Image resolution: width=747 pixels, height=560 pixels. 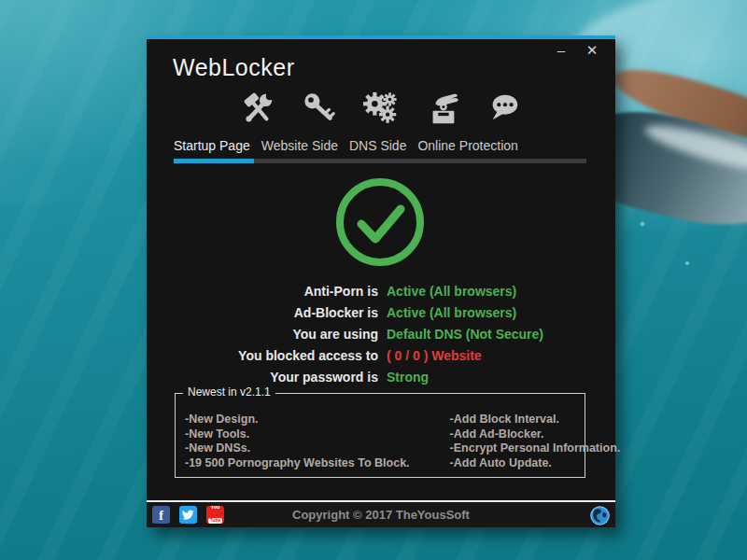 I want to click on tab-dns-side: DNS Side, so click(x=377, y=146).